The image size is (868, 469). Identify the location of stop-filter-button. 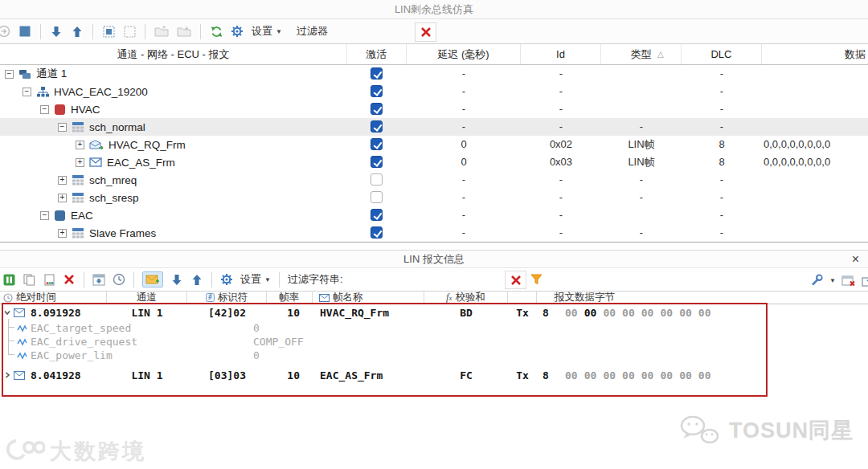
(426, 32).